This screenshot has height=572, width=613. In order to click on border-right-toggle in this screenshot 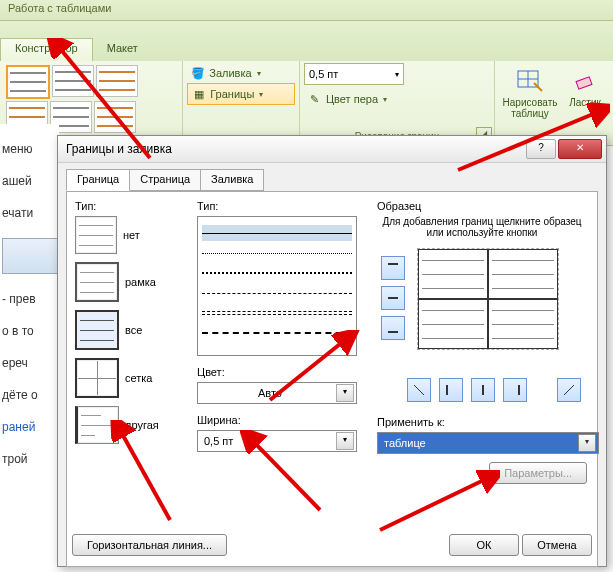, I will do `click(515, 390)`.